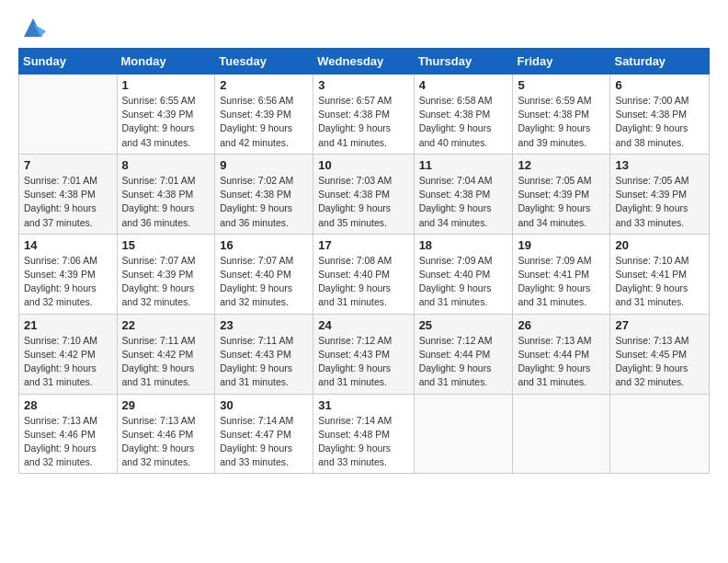 This screenshot has width=728, height=563. Describe the element at coordinates (562, 114) in the screenshot. I see `calendar-cell: 5Sunrise: 6:59 AM Sunset: 4:38 PM Daylig…` at that location.